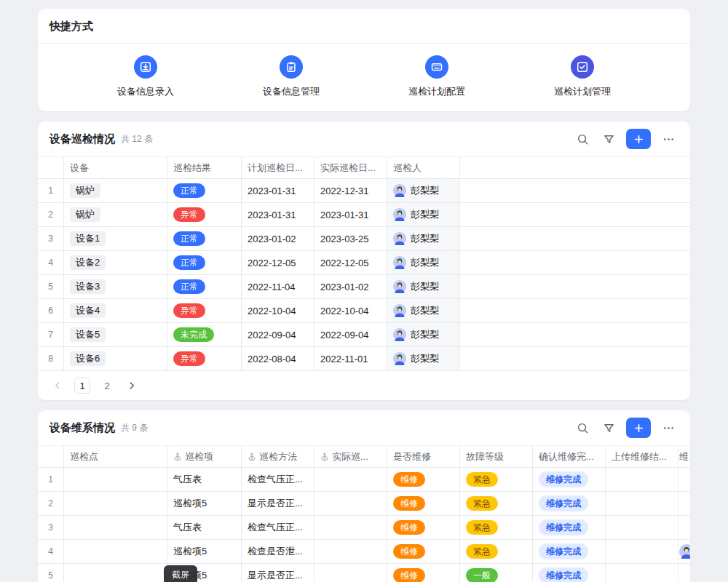  What do you see at coordinates (116, 335) in the screenshot?
I see `device-cell: 设备5` at bounding box center [116, 335].